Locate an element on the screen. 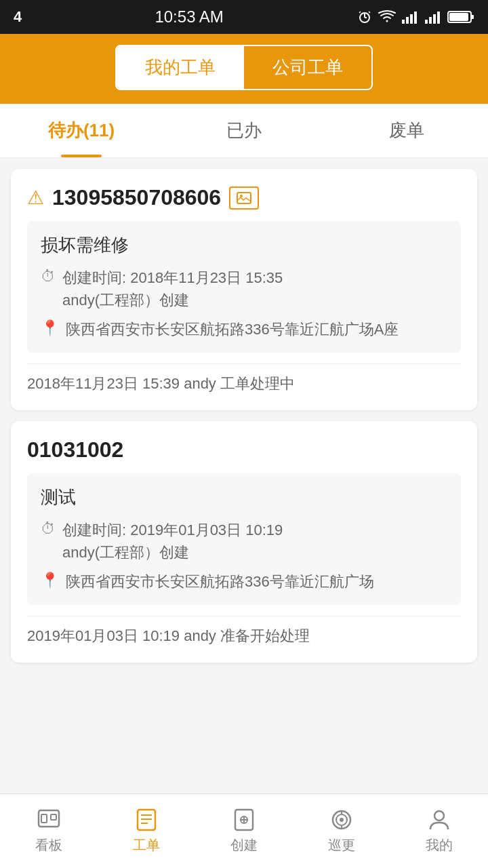  location-icon-2: 📍 is located at coordinates (50, 580).